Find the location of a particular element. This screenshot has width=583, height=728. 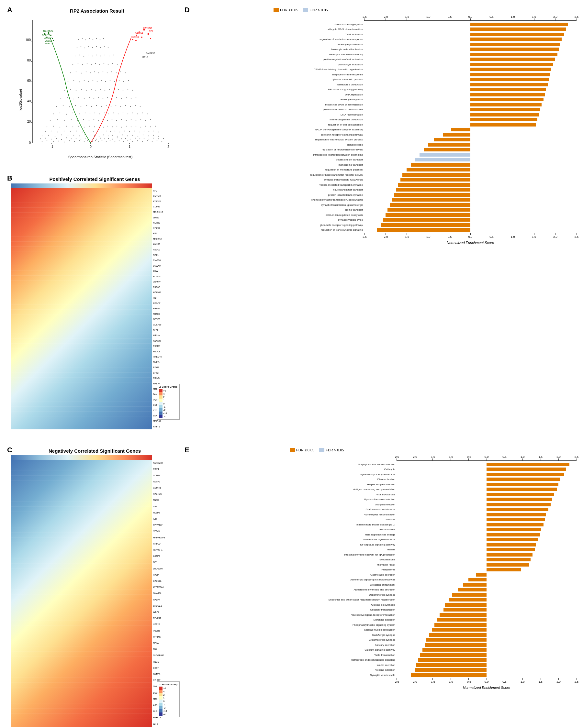

svg-text: PIRT1 is located at coordinates (49, 44).